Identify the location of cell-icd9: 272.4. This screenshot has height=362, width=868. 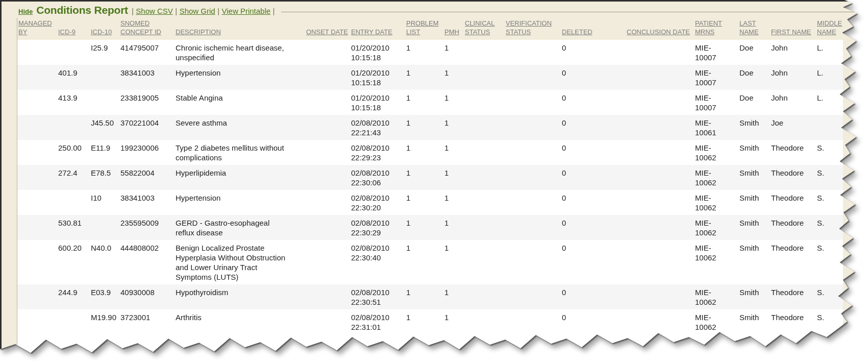
(73, 178).